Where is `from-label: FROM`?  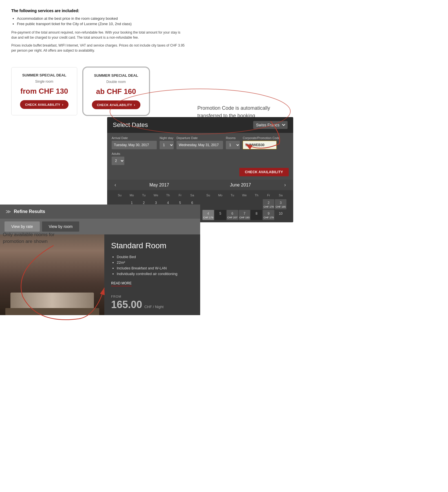 from-label: FROM is located at coordinates (152, 296).